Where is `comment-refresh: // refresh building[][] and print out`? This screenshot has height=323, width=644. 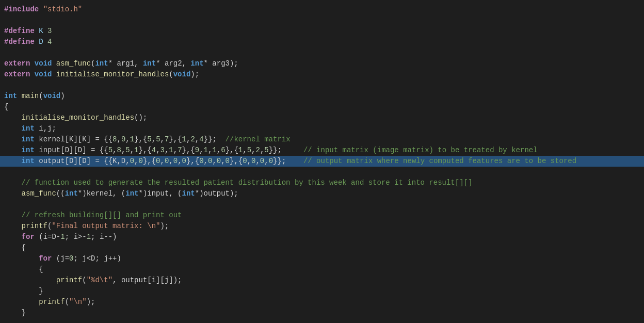 comment-refresh: // refresh building[][] and print out is located at coordinates (93, 215).